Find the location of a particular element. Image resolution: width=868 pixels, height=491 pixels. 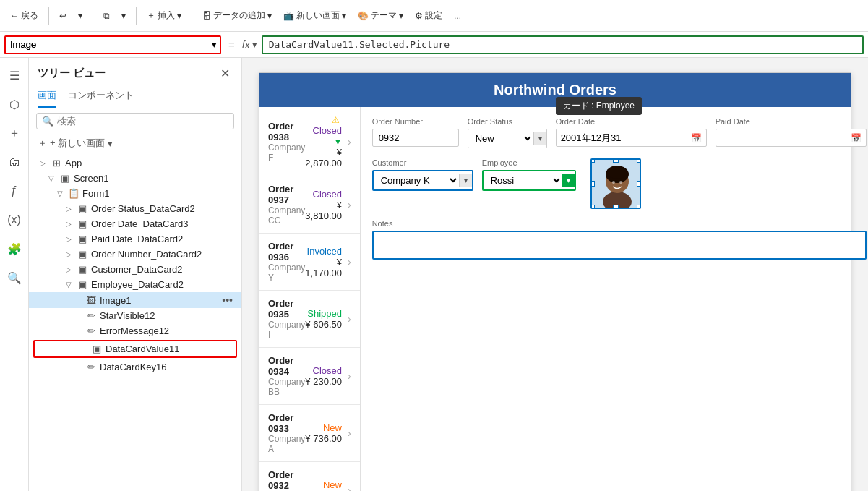

tree-item-errormessage: ✏ ErrorMessage12 is located at coordinates (135, 331).